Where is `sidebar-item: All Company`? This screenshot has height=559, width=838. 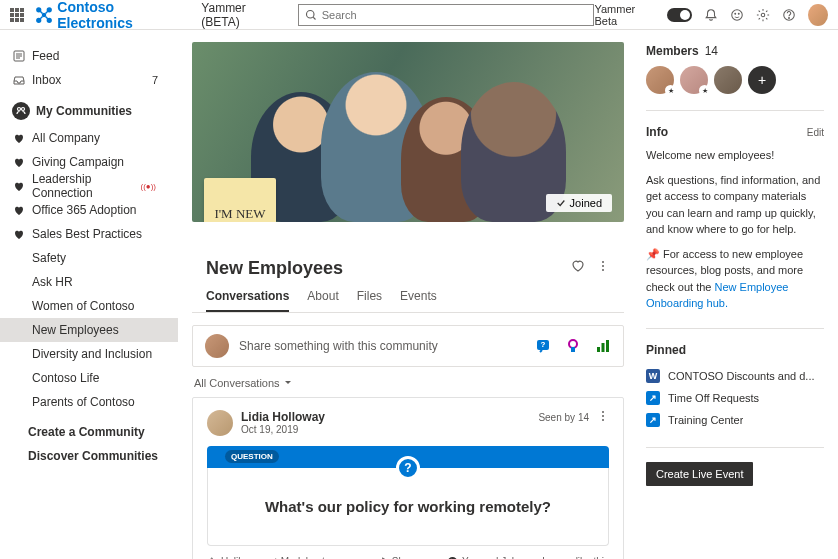
sidebar-item: All Company is located at coordinates (89, 138).